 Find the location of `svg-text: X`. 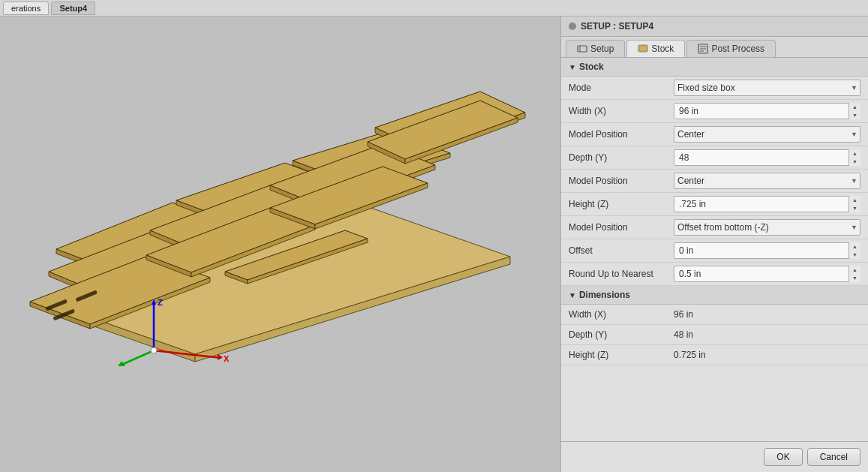

svg-text: X is located at coordinates (227, 359).